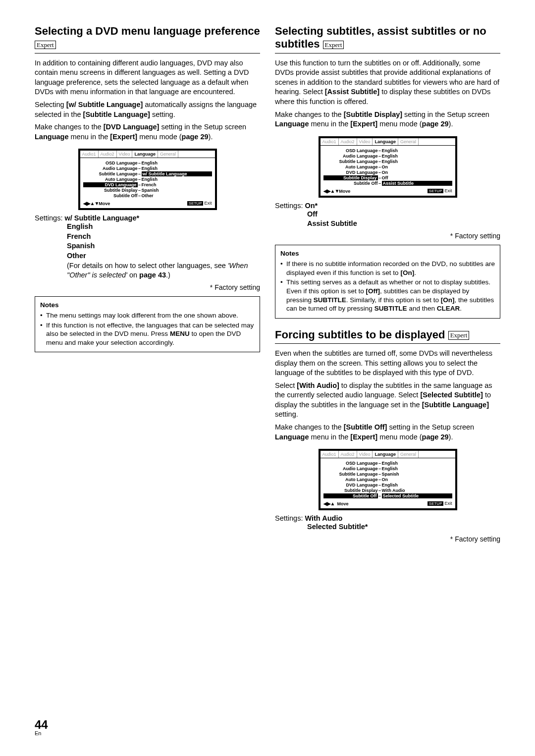 The image size is (535, 756). I want to click on settings-values: Selected Subtitle*, so click(404, 527).